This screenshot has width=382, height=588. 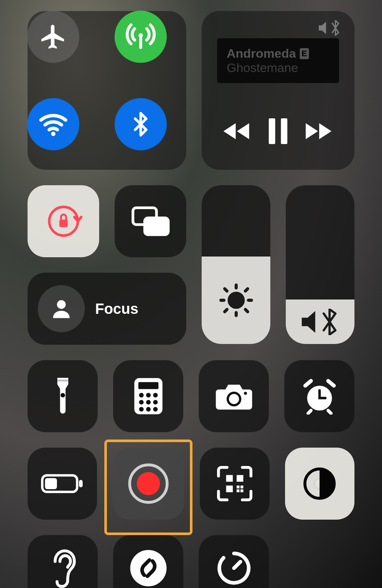 What do you see at coordinates (63, 568) in the screenshot?
I see `ear-icon` at bounding box center [63, 568].